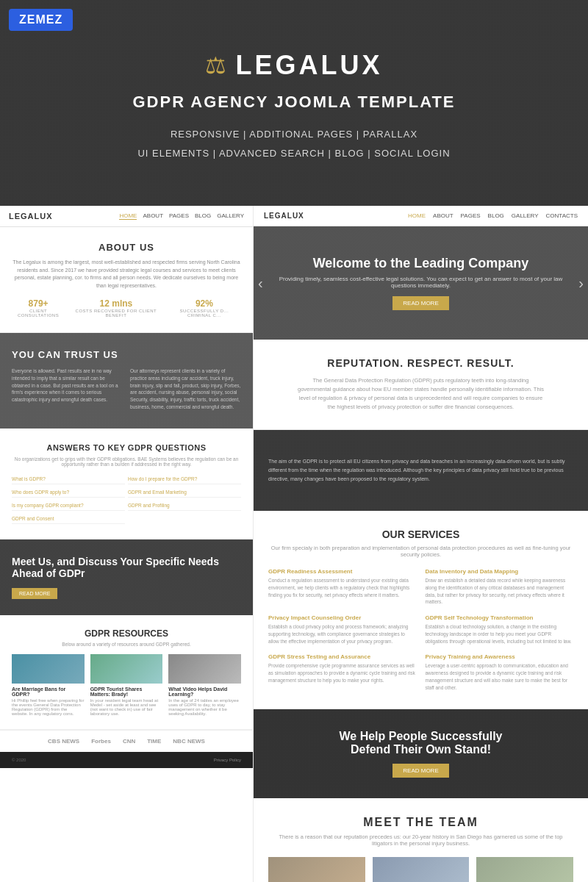  What do you see at coordinates (581, 284) in the screenshot?
I see `hero-next-arrow: ›` at bounding box center [581, 284].